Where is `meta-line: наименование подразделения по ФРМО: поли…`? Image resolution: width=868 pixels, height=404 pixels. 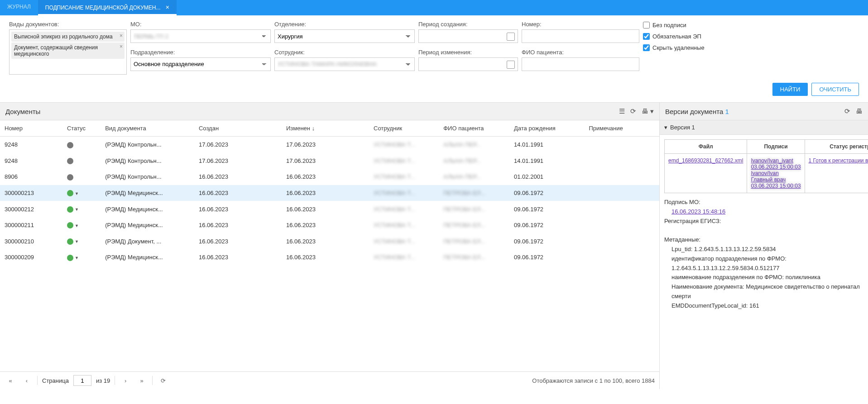 meta-line: наименование подразделения по ФРМО: поли… is located at coordinates (767, 278).